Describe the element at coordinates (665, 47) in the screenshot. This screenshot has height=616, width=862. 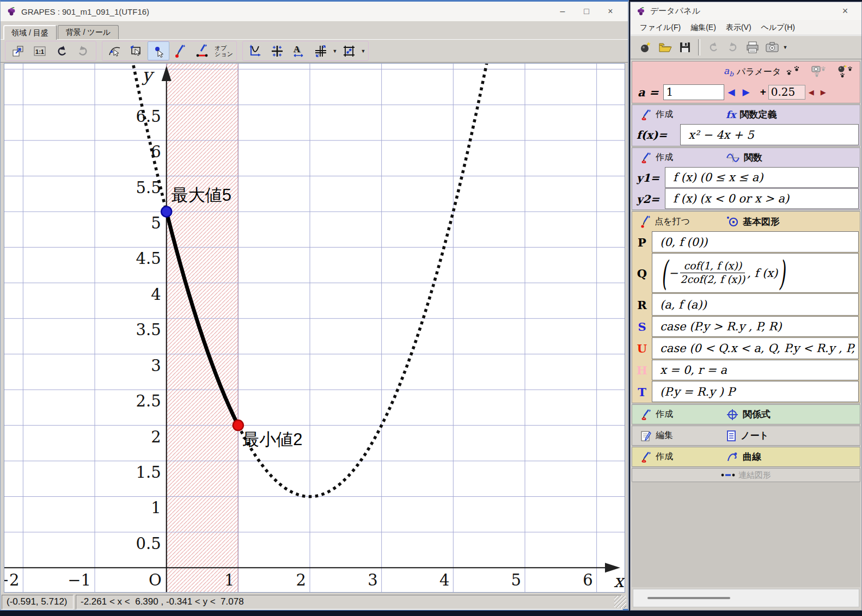
I see `open-file-button` at that location.